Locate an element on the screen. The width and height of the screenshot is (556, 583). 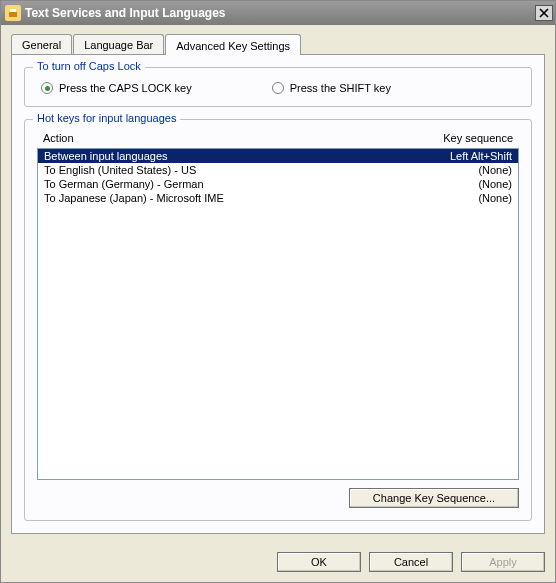
radio-label: Press the SHIFT key is located at coordinates (340, 88).